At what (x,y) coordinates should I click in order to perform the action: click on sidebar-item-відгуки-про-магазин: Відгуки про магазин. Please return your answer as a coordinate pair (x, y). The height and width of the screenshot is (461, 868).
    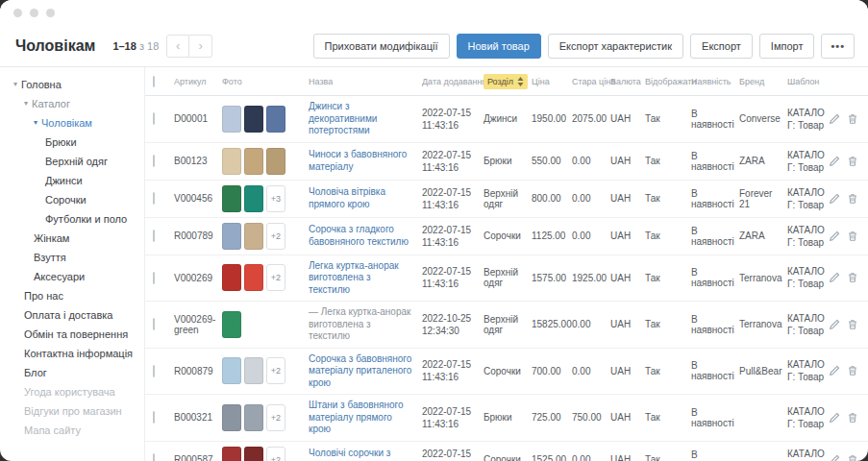
    Looking at the image, I should click on (72, 411).